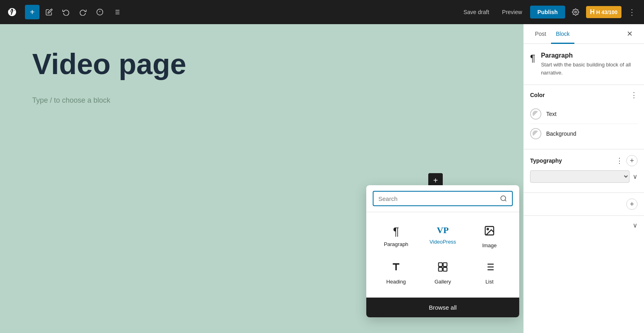  Describe the element at coordinates (100, 12) in the screenshot. I see `info-button` at that location.